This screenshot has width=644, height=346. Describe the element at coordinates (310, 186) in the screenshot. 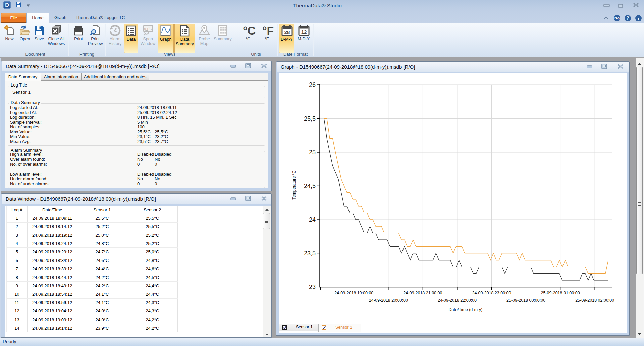

I see `svg-text: 24,5` at that location.